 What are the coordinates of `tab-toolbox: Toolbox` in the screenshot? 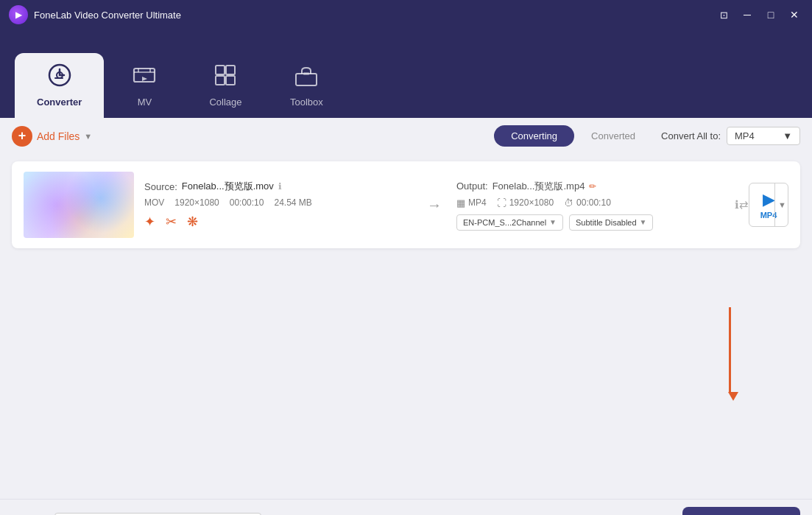 It's located at (306, 85).